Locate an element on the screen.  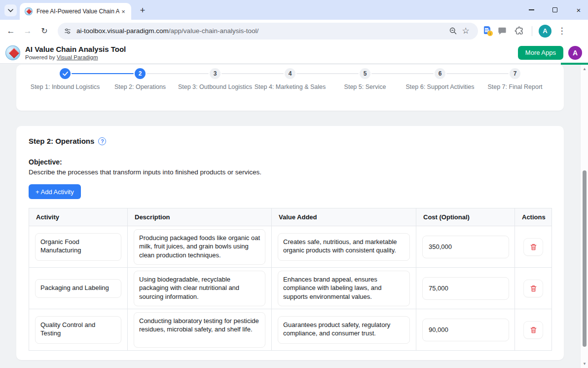
maximize-icon is located at coordinates (555, 10).